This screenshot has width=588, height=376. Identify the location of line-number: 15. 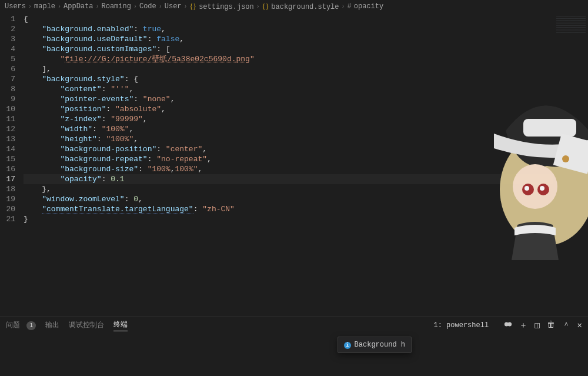
(8, 159).